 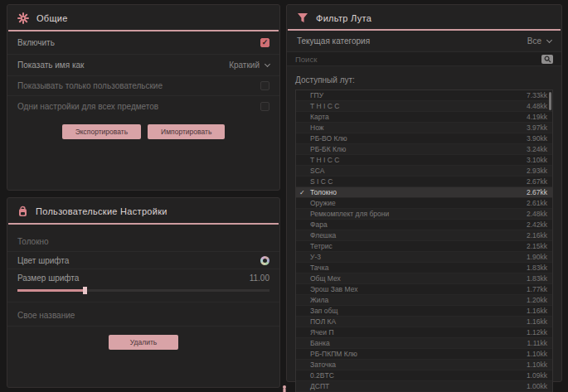 What do you see at coordinates (425, 376) in the screenshot?
I see `loot-list-item: 0.2BTC 1.09kk` at bounding box center [425, 376].